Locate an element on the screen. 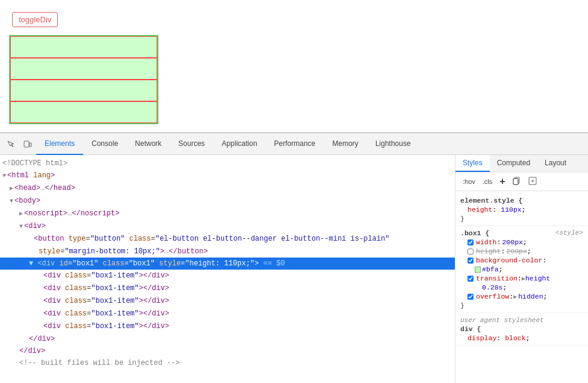 This screenshot has height=383, width=588. tab-lighthouse: Lighthouse is located at coordinates (393, 144).